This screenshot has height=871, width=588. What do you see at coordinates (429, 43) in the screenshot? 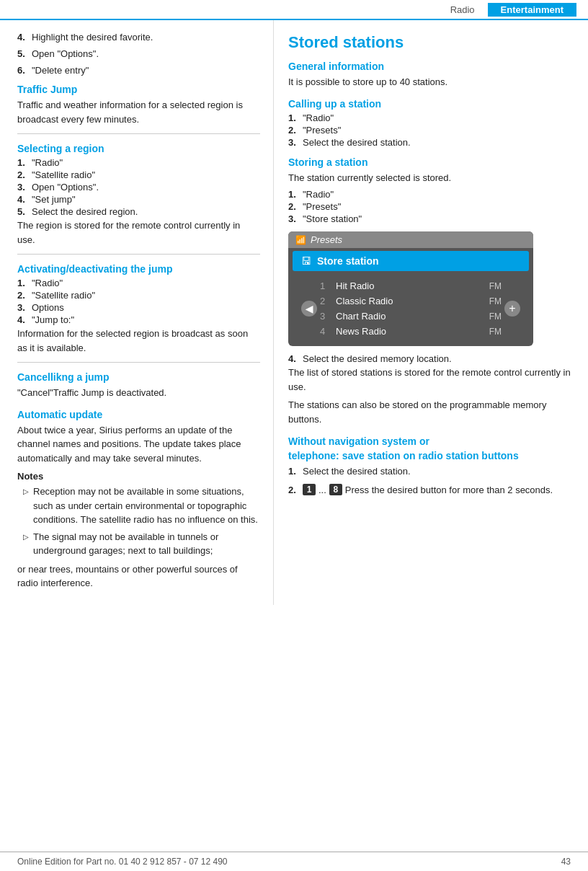
I see `stored-stations-heading: Stored stations` at bounding box center [429, 43].